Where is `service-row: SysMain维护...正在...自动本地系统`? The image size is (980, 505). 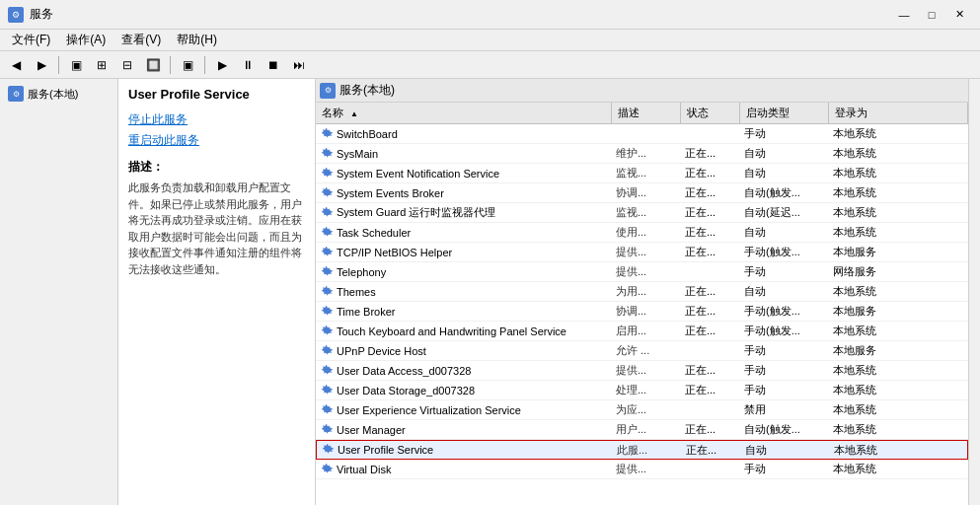 service-row: SysMain维护...正在...自动本地系统 is located at coordinates (641, 154).